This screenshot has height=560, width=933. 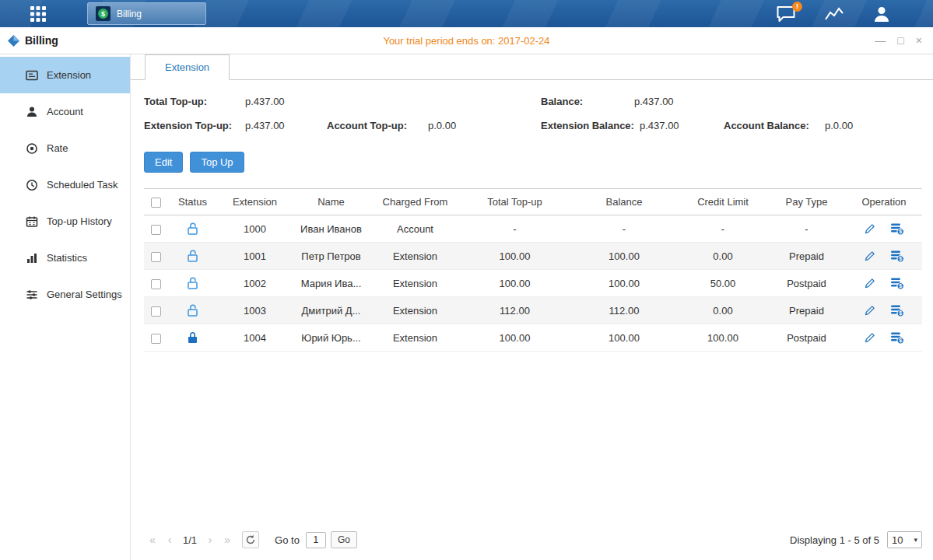 What do you see at coordinates (65, 112) in the screenshot?
I see `sidebar-item-account: Account` at bounding box center [65, 112].